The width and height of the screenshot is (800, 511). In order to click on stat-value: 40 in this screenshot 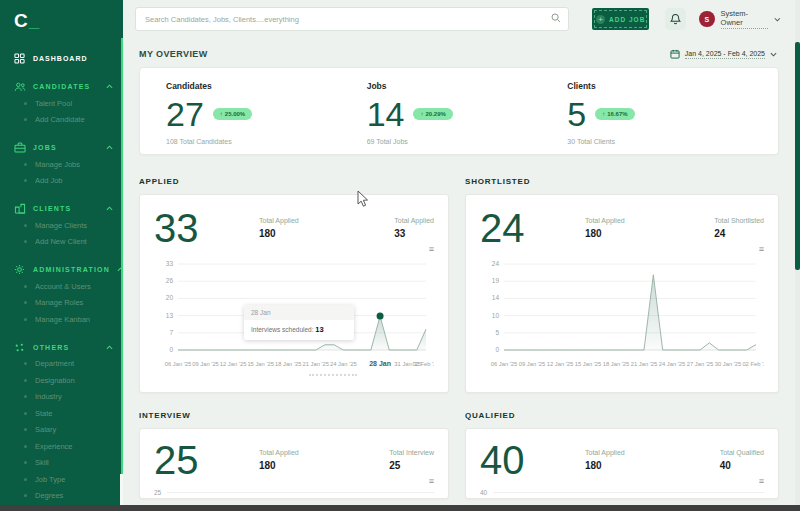, I will do `click(742, 466)`.